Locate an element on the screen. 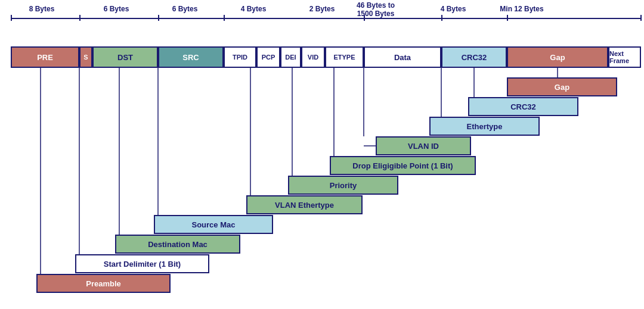  detail-vlanid: VLAN ID is located at coordinates (423, 146).